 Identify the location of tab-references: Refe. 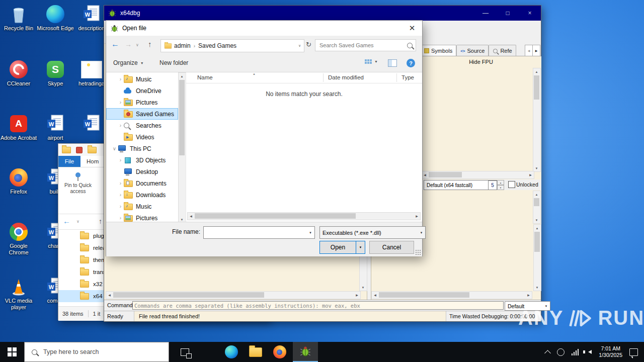
(502, 50).